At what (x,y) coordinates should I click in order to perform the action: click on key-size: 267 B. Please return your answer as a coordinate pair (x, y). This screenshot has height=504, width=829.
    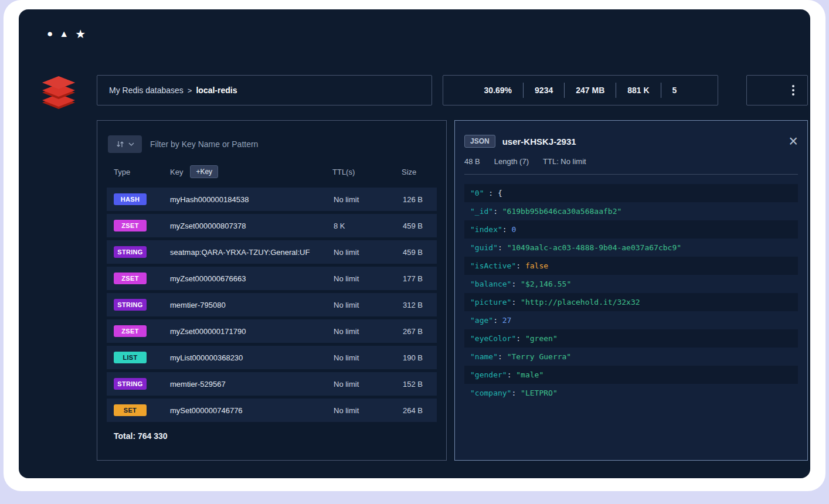
    Looking at the image, I should click on (420, 332).